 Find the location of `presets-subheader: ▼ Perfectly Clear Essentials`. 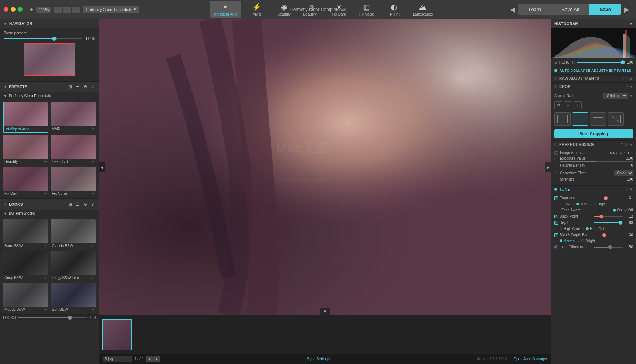

presets-subheader: ▼ Perfectly Clear Essentials is located at coordinates (50, 96).